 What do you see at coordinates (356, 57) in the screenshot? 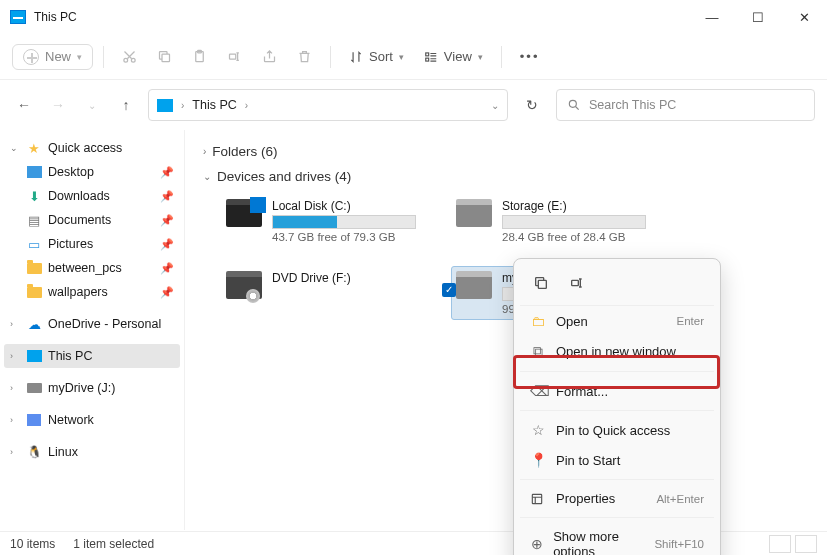
I see `sort-icon` at bounding box center [356, 57].